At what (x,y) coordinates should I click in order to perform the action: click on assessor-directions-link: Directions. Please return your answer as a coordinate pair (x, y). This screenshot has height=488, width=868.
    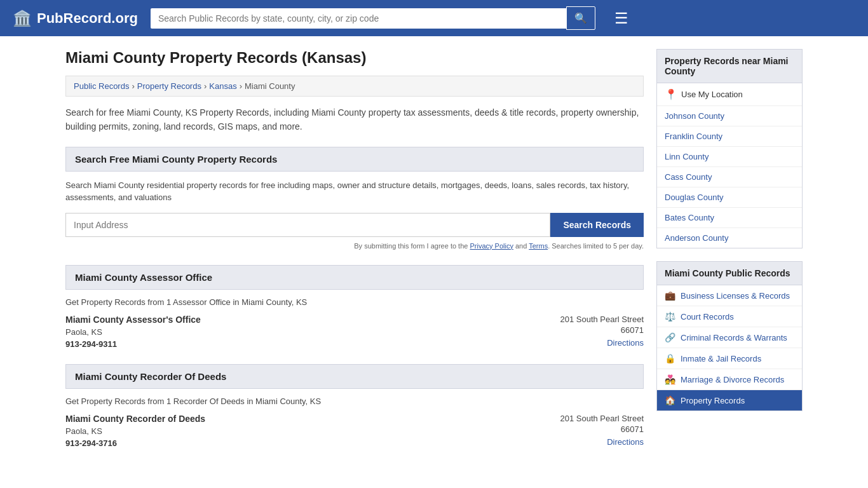
    Looking at the image, I should click on (625, 343).